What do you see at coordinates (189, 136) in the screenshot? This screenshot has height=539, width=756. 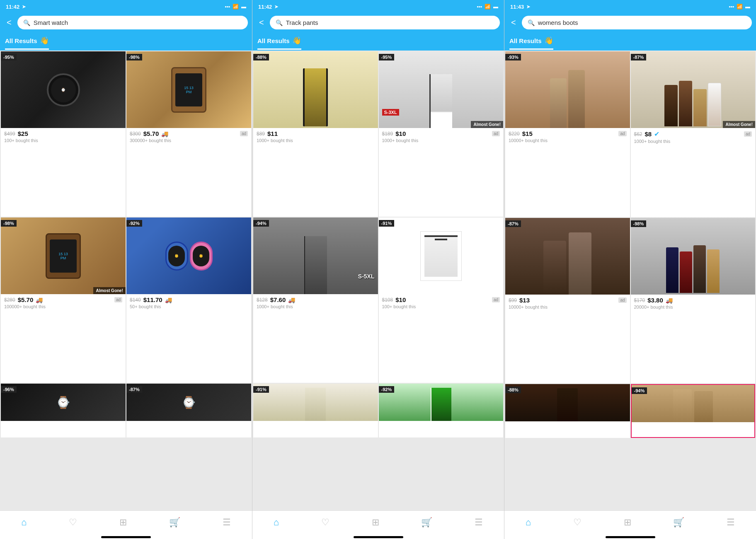 I see `product-info-sw2: $300 $5.70 🚚 ad 300000+ bought this` at bounding box center [189, 136].